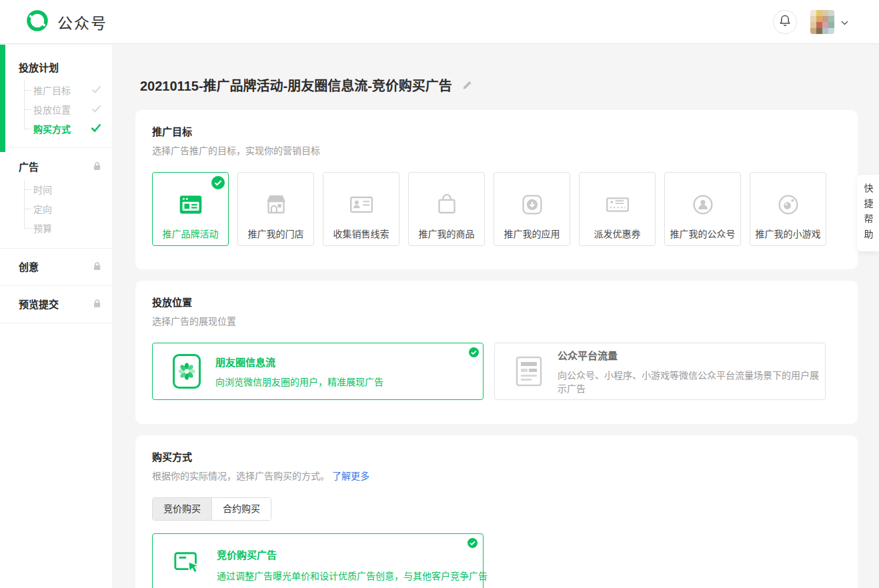  Describe the element at coordinates (361, 233) in the screenshot. I see `goal-option-label: 收集销售线索` at that location.